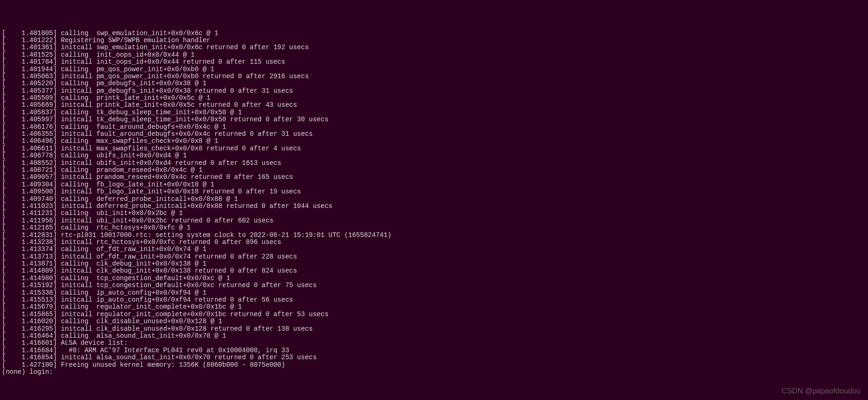 The image size is (868, 400). I want to click on log-line: [ 1.416295] initcall clk_disable_unused+…, so click(434, 329).